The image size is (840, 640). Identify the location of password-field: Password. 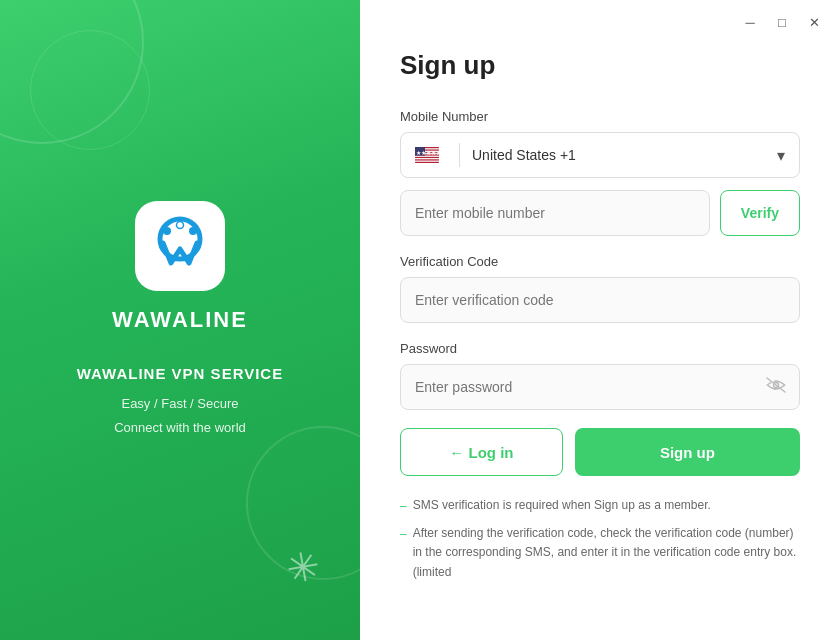
(600, 376).